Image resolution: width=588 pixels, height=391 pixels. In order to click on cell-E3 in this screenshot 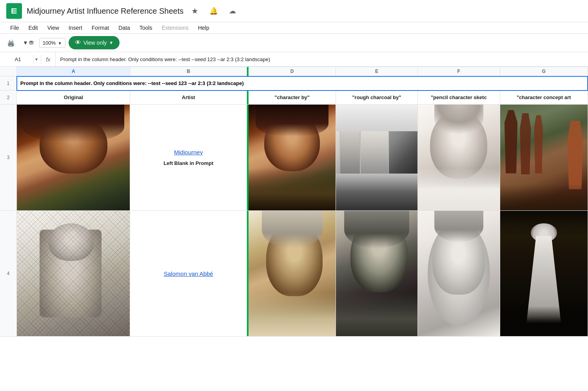, I will do `click(377, 157)`.